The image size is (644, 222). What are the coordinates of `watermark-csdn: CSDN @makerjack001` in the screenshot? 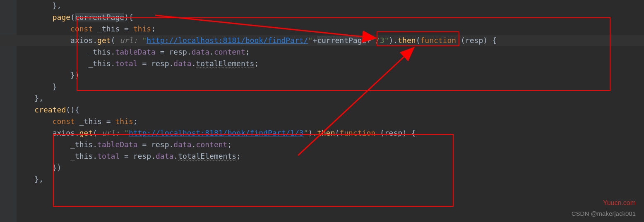 It's located at (603, 214).